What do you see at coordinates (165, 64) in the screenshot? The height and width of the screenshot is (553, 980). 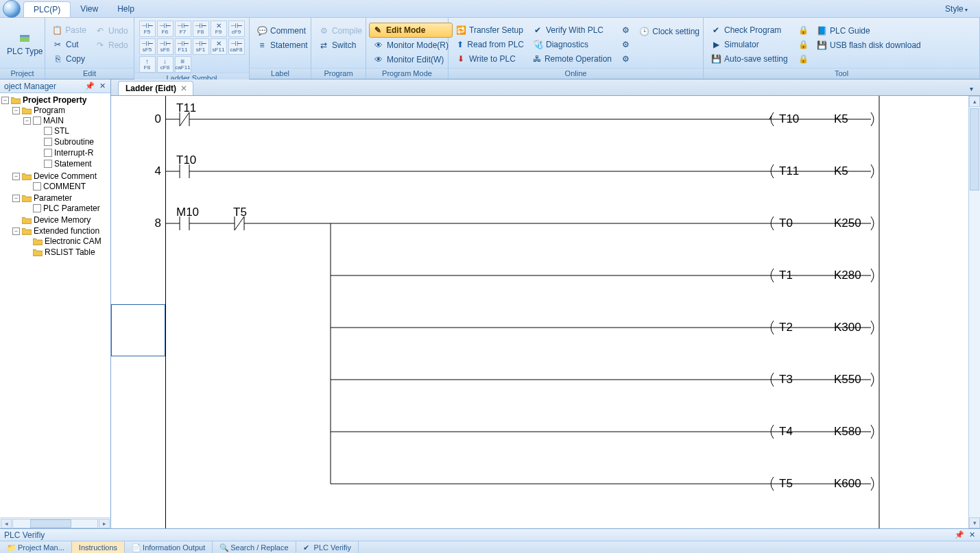 I see `ladder-sym-cf8: ↓cF8` at bounding box center [165, 64].